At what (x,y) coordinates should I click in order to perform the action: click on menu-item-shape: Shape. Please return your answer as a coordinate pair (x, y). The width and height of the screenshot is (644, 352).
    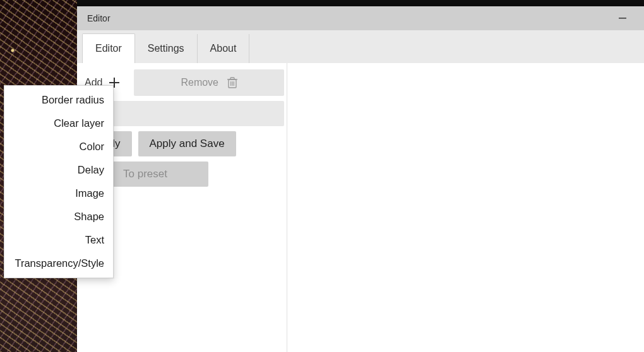
    Looking at the image, I should click on (59, 217).